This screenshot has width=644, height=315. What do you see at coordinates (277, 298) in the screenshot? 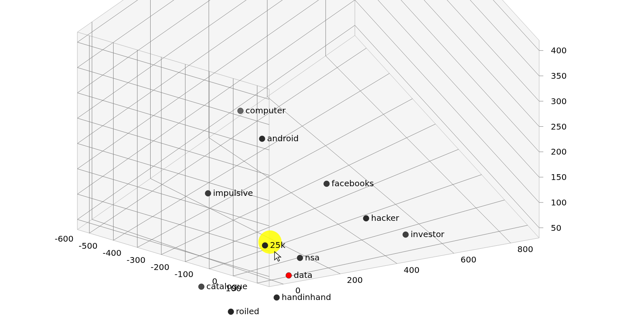
I see `data-point-handinhand` at bounding box center [277, 298].